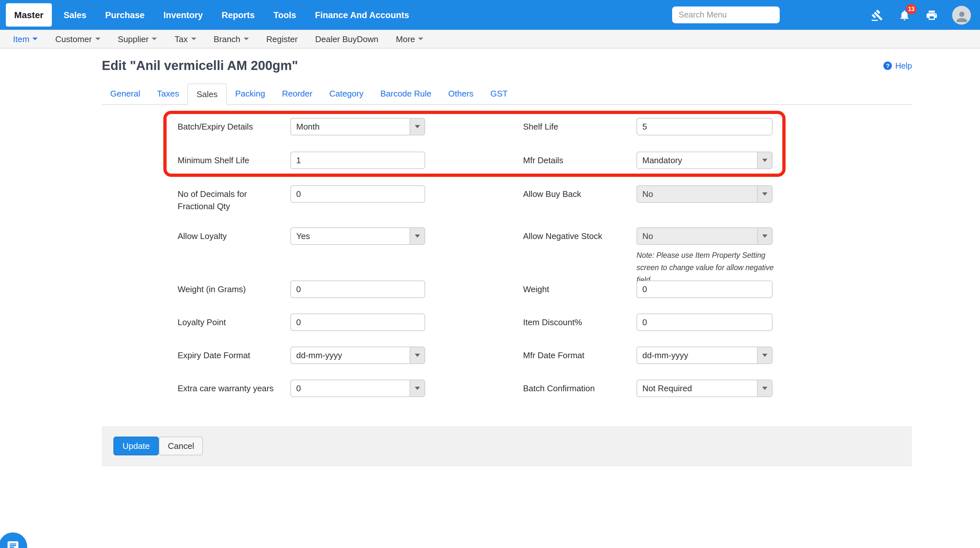 Image resolution: width=980 pixels, height=548 pixels. What do you see at coordinates (877, 15) in the screenshot?
I see `gavel-icon` at bounding box center [877, 15].